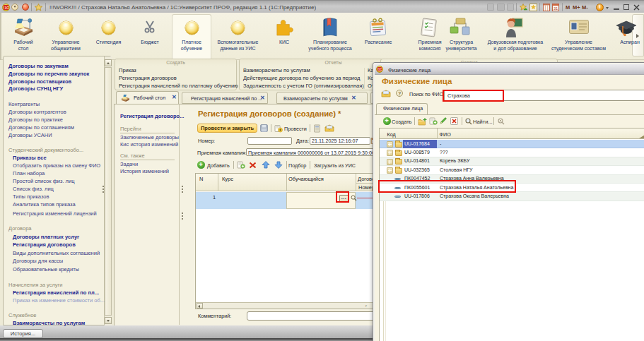  Describe the element at coordinates (556, 8) in the screenshot. I see `svg-text: 31` at that location.